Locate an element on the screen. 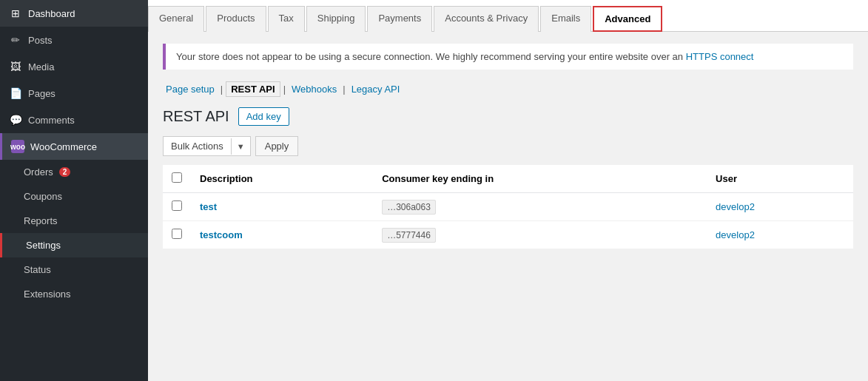  warning-bar: Your store does not appear to be using a… is located at coordinates (508, 56).